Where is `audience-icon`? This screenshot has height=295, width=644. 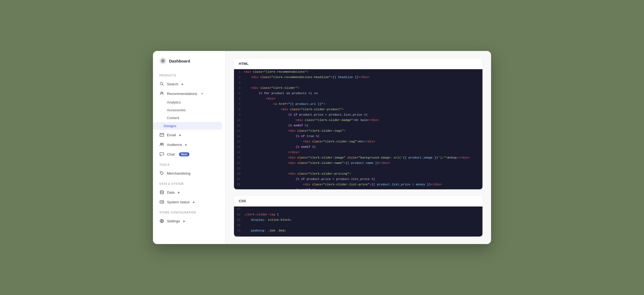 audience-icon is located at coordinates (162, 145).